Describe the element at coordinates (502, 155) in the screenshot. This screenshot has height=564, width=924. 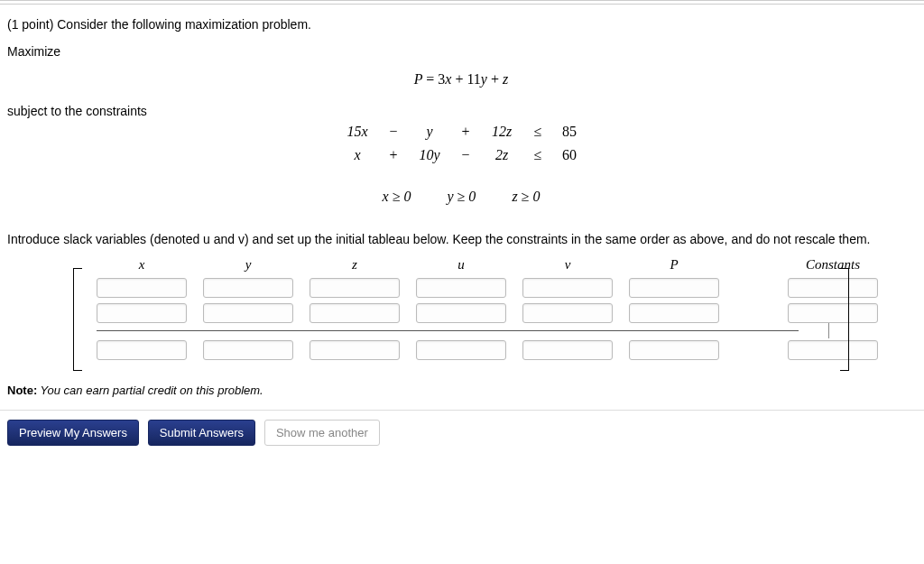
I see `c2-term3: 2z` at that location.